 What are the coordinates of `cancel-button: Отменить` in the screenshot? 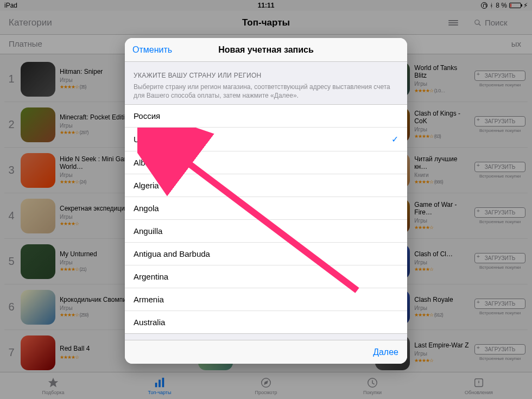 It's located at (152, 50).